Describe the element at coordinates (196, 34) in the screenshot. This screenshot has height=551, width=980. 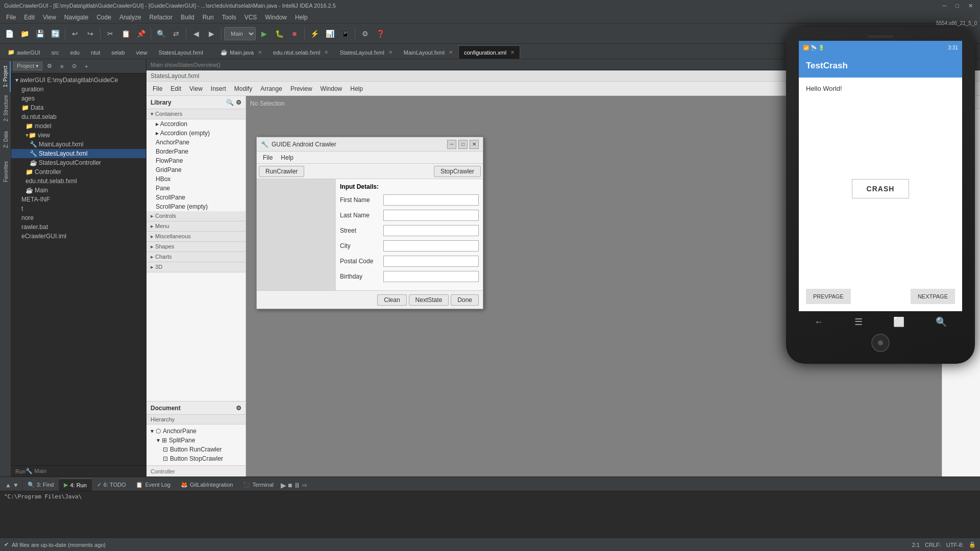
I see `back-btn: ◀` at that location.